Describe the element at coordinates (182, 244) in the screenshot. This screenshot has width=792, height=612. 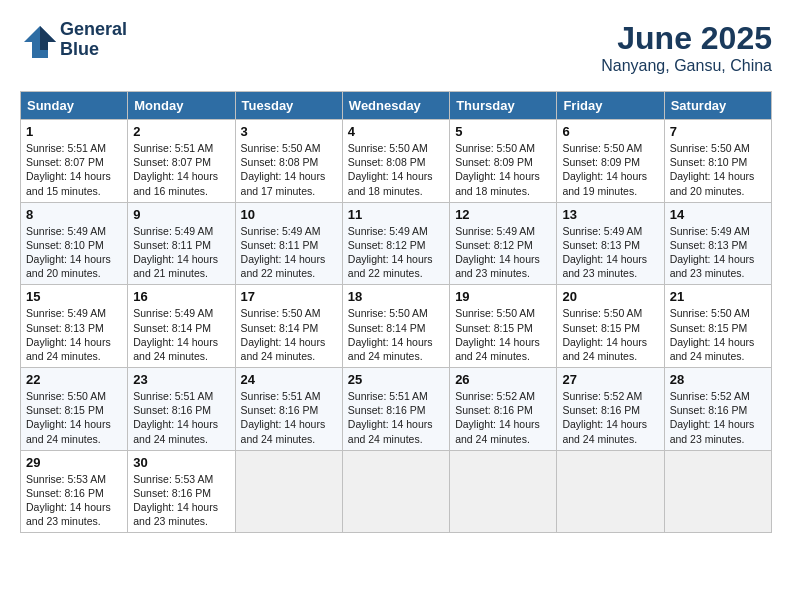
I see `calendar-day: 9Sunrise: 5:49 AMSunset: 8:11 PMDaylight…` at that location.